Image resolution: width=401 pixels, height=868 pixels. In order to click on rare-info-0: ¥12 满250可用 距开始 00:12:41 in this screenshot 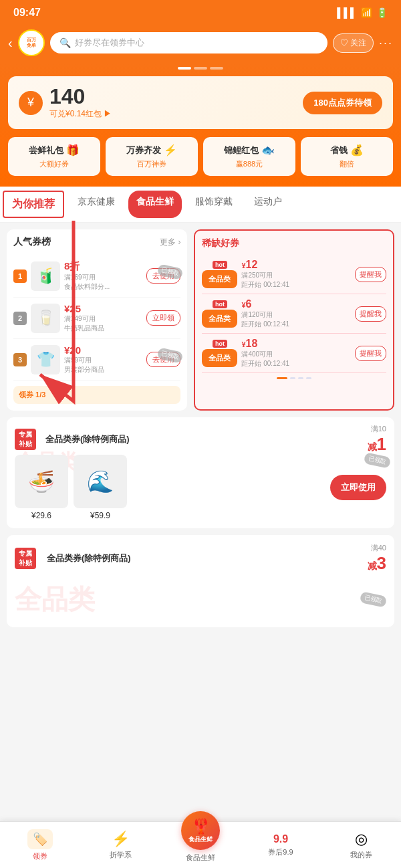, I will do `click(296, 274)`.